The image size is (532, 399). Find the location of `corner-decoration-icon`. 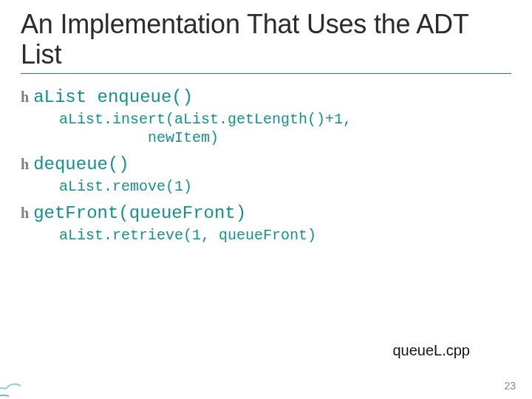

corner-decoration-icon is located at coordinates (11, 389).